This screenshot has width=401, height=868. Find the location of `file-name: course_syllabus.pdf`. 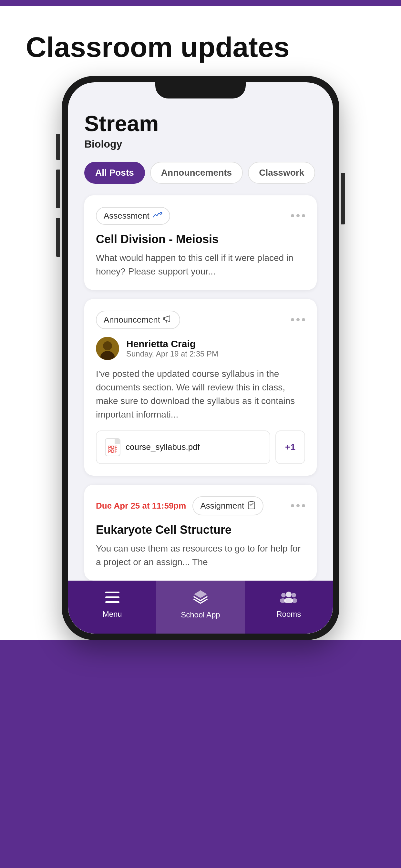

file-name: course_syllabus.pdf is located at coordinates (163, 447).